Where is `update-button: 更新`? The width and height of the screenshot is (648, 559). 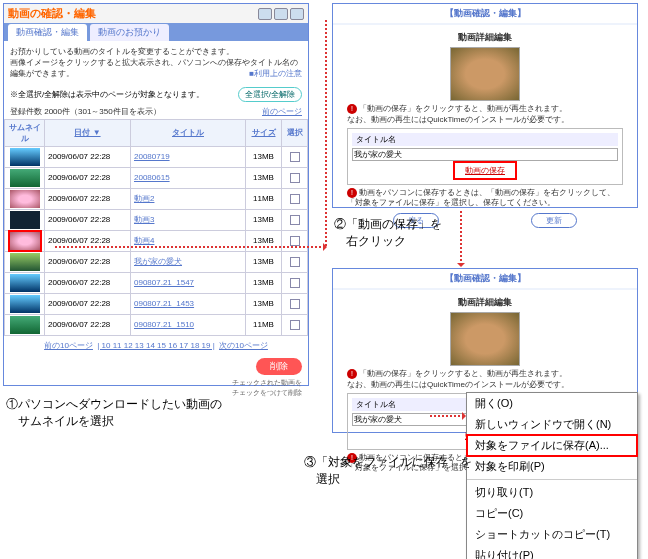 update-button: 更新 is located at coordinates (554, 220).